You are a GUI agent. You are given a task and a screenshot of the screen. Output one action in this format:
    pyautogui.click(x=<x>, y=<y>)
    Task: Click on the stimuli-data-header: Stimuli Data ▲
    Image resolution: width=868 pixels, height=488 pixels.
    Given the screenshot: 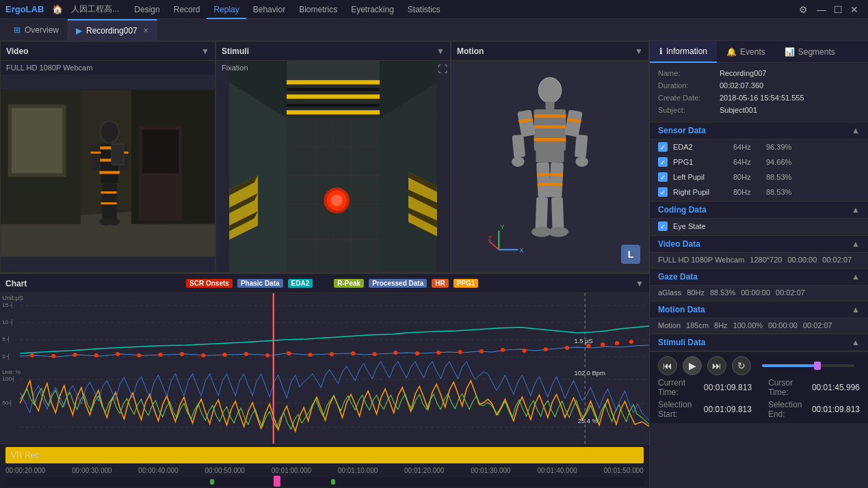 What is the action you would take?
    pyautogui.click(x=759, y=342)
    